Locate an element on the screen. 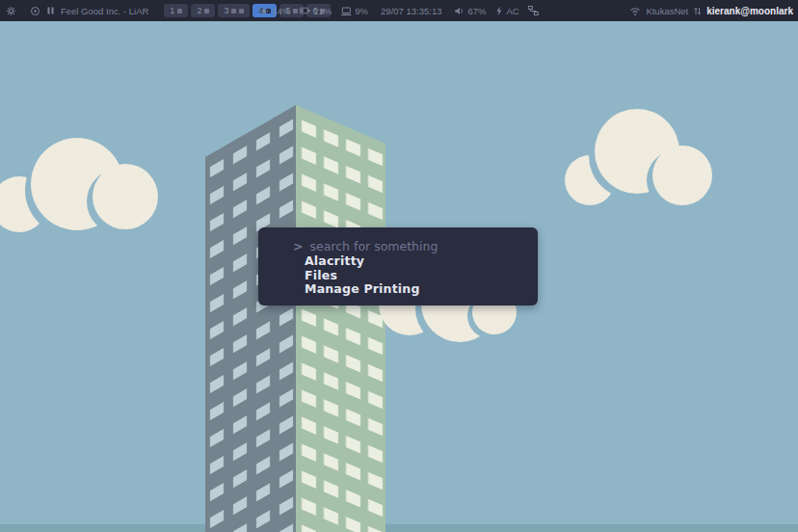 The height and width of the screenshot is (532, 798). app-launcher: > search for something Alacritty Files M… is located at coordinates (398, 266).